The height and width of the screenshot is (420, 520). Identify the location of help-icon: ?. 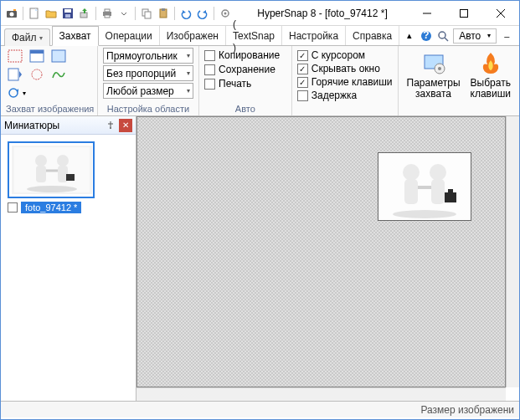
(426, 36).